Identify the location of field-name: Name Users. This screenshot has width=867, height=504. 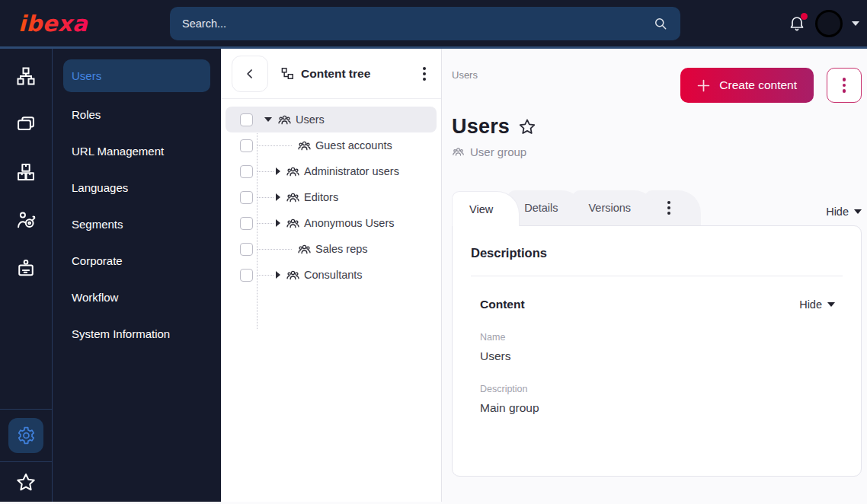
(657, 347).